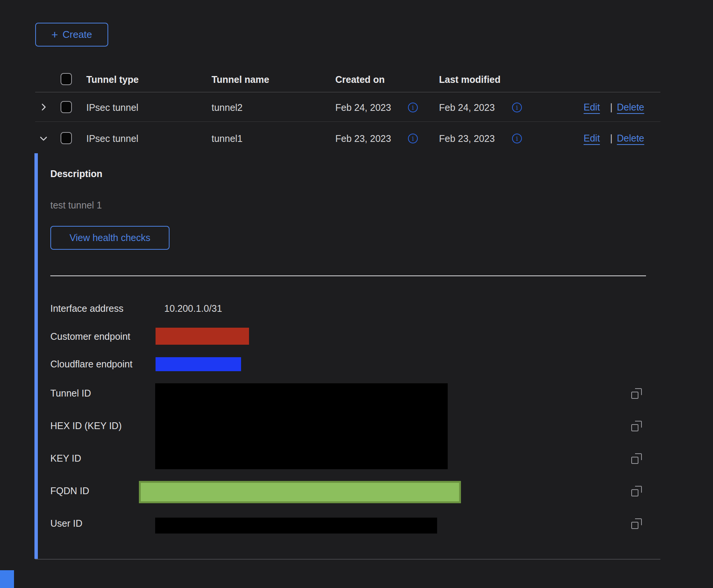 The width and height of the screenshot is (713, 588). I want to click on user-id-redaction, so click(296, 526).